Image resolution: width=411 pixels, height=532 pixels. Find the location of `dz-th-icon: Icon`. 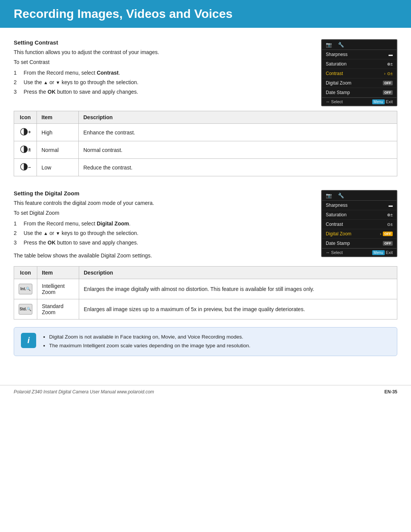

dz-th-icon: Icon is located at coordinates (26, 273).